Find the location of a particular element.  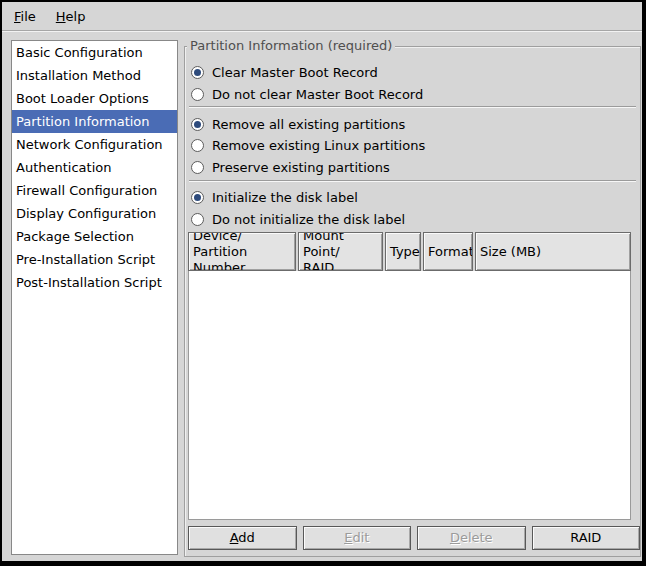

add-button: Add is located at coordinates (242, 538).